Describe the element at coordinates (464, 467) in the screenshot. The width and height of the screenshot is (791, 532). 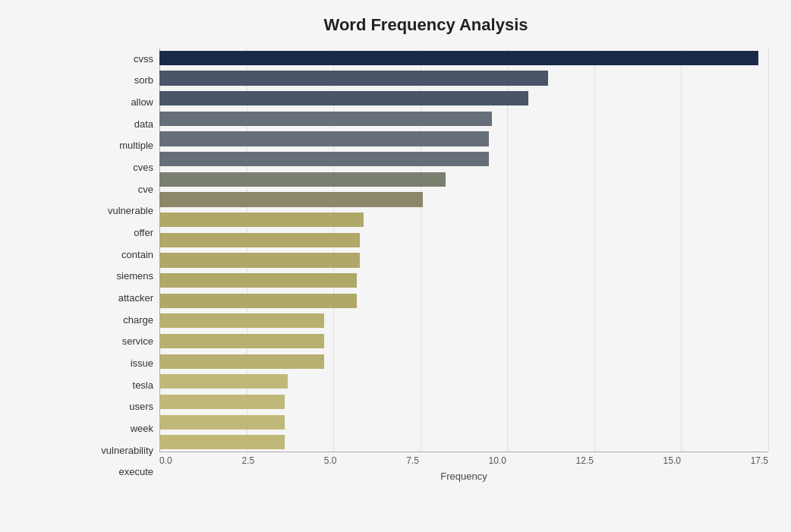
I see `x-axis: 0.02.55.07.510.012.515.017.5 Frequency` at that location.